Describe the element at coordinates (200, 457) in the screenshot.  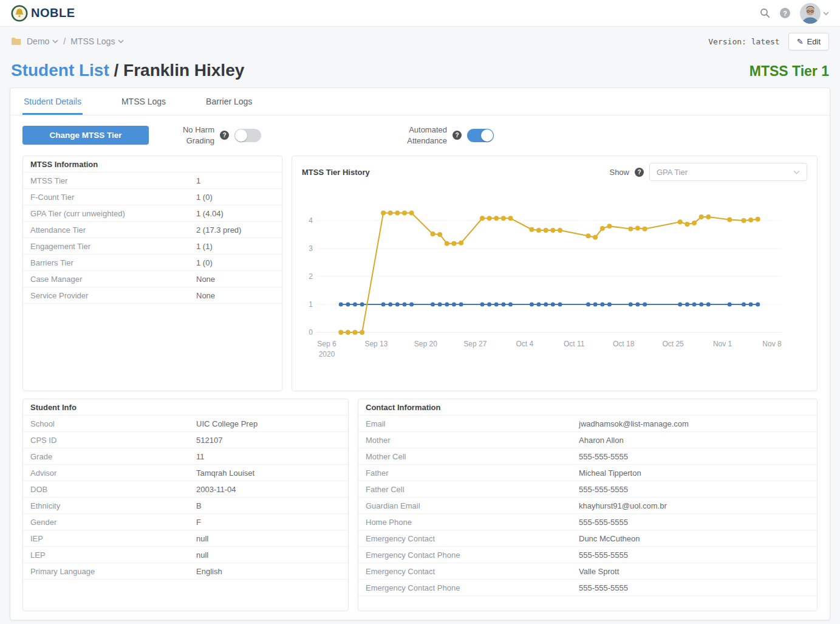
I see `row-value: 11` at that location.